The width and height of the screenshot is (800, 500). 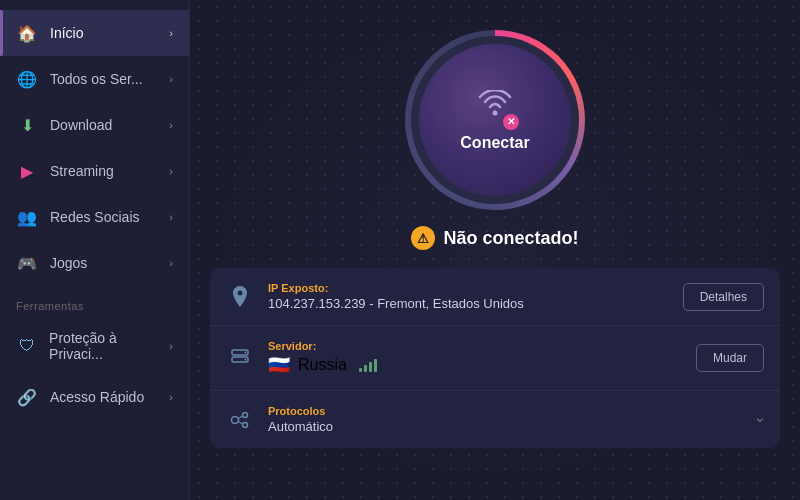 I want to click on sidebar-label-redes: Redes Sociais, so click(x=95, y=217).